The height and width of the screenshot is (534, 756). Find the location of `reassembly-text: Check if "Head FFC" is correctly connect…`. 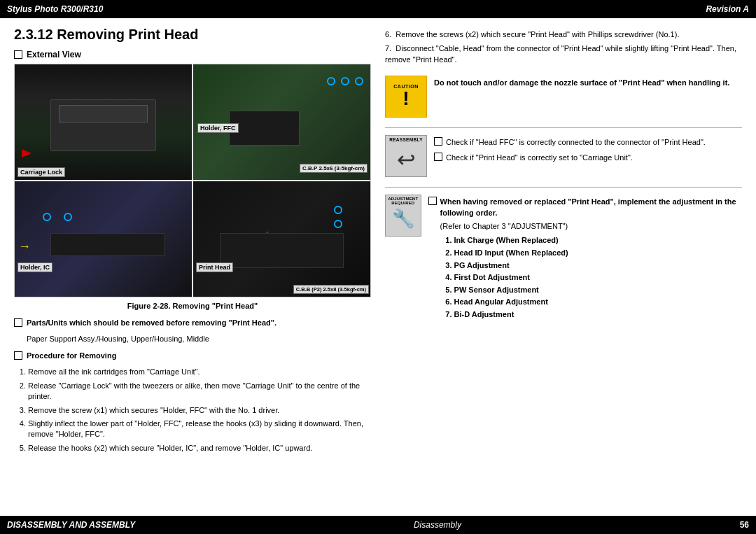

reassembly-text: Check if "Head FFC" is correctly connect… is located at coordinates (570, 150).